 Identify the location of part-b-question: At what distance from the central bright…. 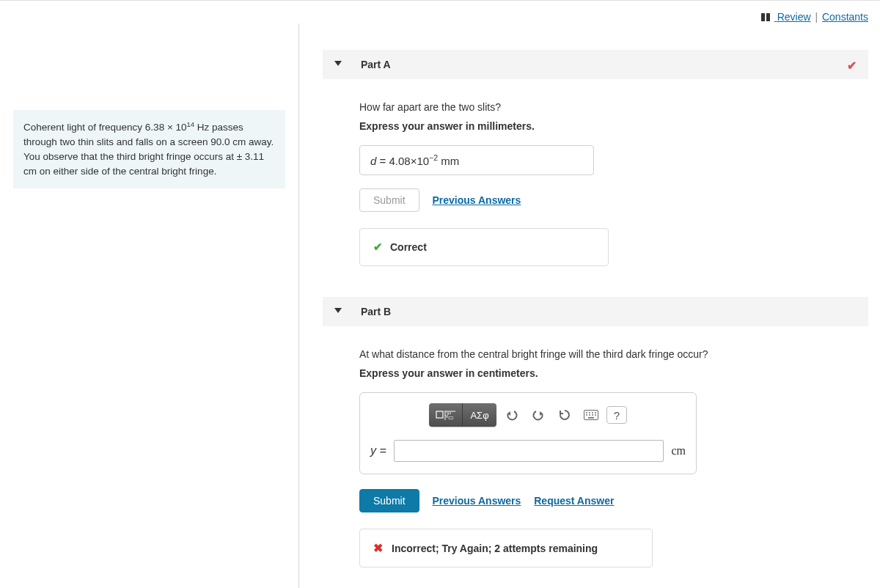
(614, 354).